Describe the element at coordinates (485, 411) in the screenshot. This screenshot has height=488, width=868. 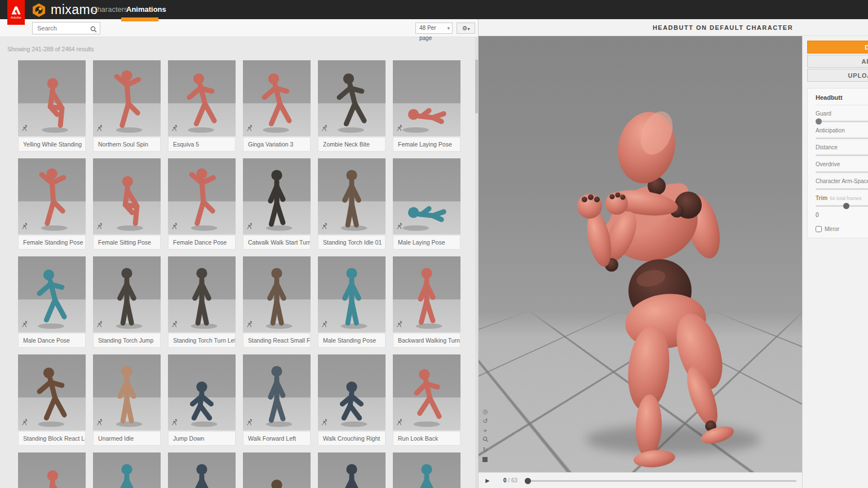
I see `orbit-camera-icon: ◎` at that location.